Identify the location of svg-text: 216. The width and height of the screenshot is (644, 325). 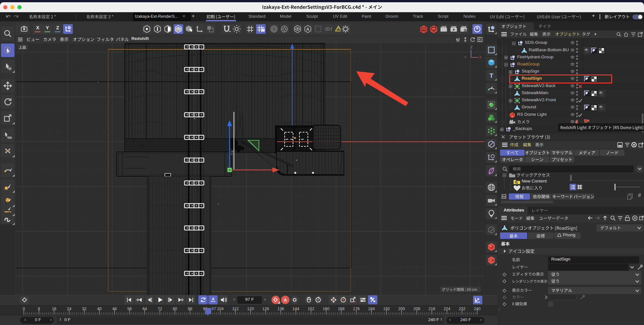
(432, 309).